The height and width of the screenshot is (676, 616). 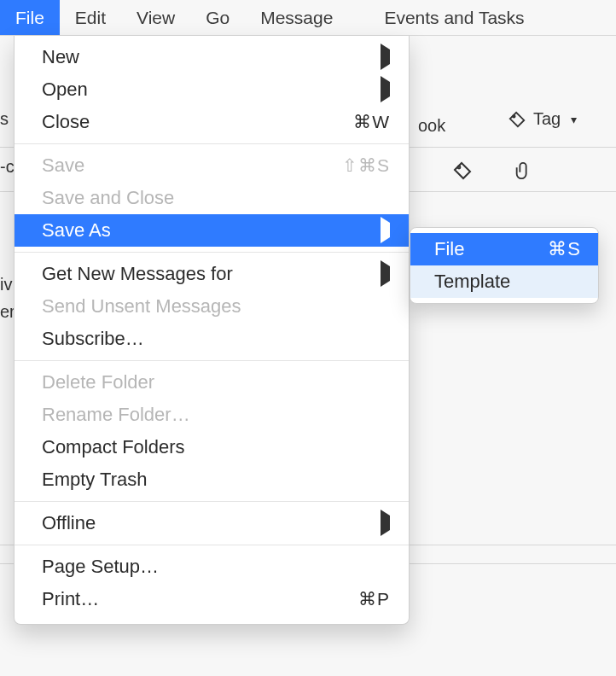 I want to click on menu-item-subscribe: Subscribe…, so click(x=212, y=339).